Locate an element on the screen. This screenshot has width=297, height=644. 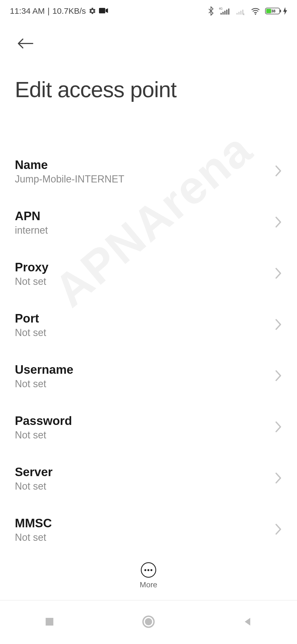
triangle-left-icon is located at coordinates (248, 622).